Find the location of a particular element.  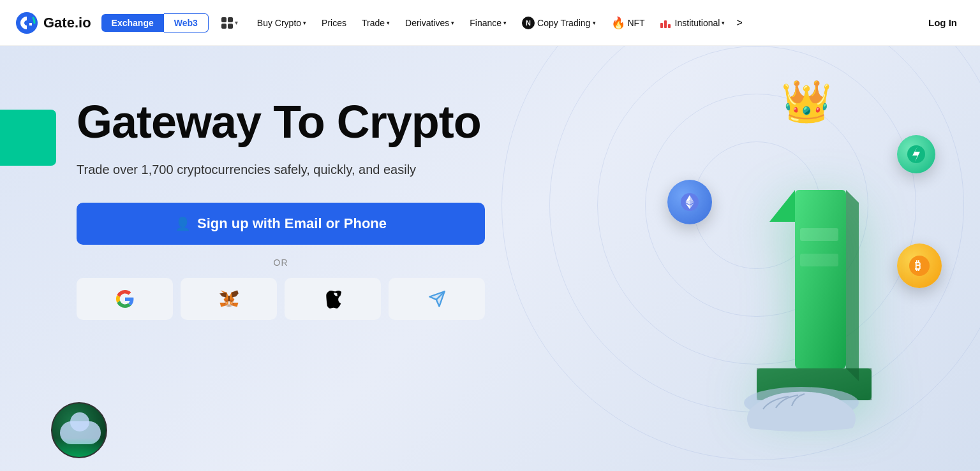

grid-menu-icon: ▾ is located at coordinates (230, 23).